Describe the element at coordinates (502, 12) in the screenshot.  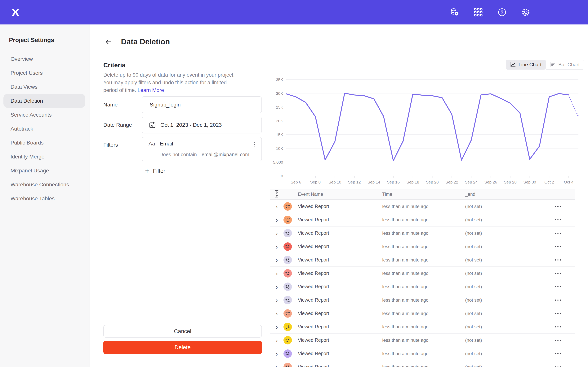
I see `help-icon: ?` at that location.